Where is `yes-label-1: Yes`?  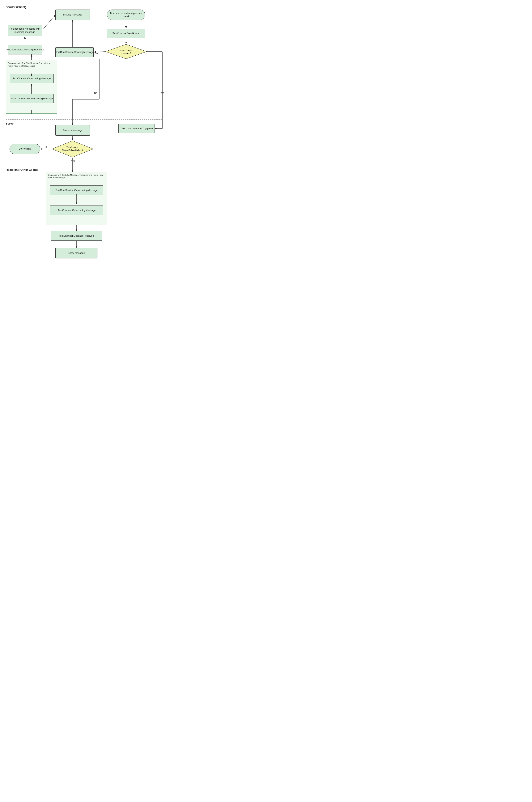 yes-label-1: Yes is located at coordinates (162, 93).